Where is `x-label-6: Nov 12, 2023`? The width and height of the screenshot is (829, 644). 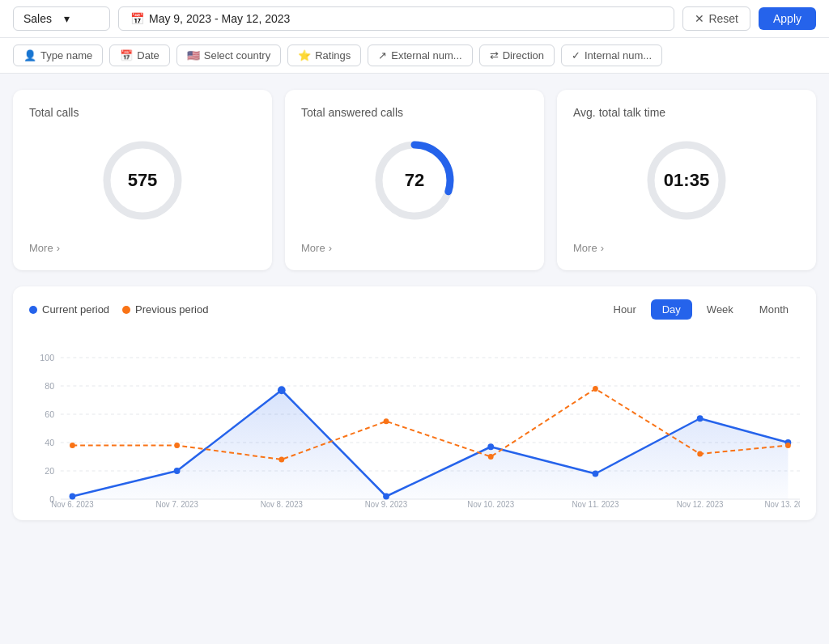 x-label-6: Nov 12, 2023 is located at coordinates (700, 503).